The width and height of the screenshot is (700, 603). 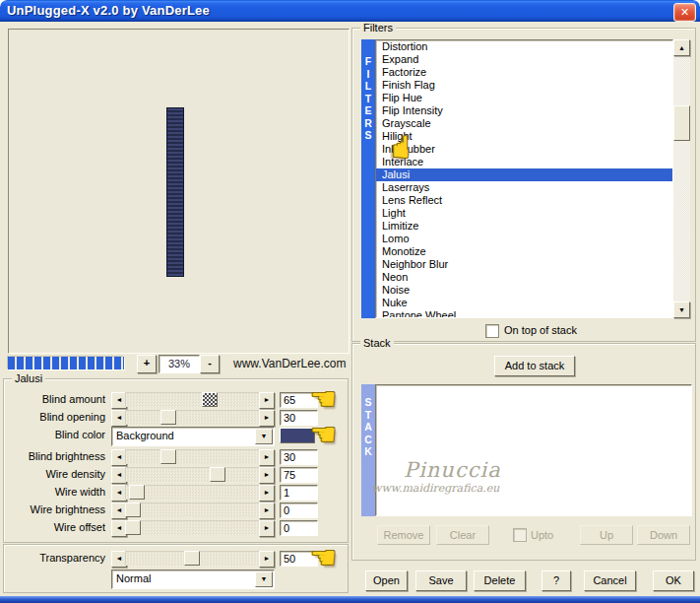 I want to click on filter-list-item: Light, so click(x=524, y=213).